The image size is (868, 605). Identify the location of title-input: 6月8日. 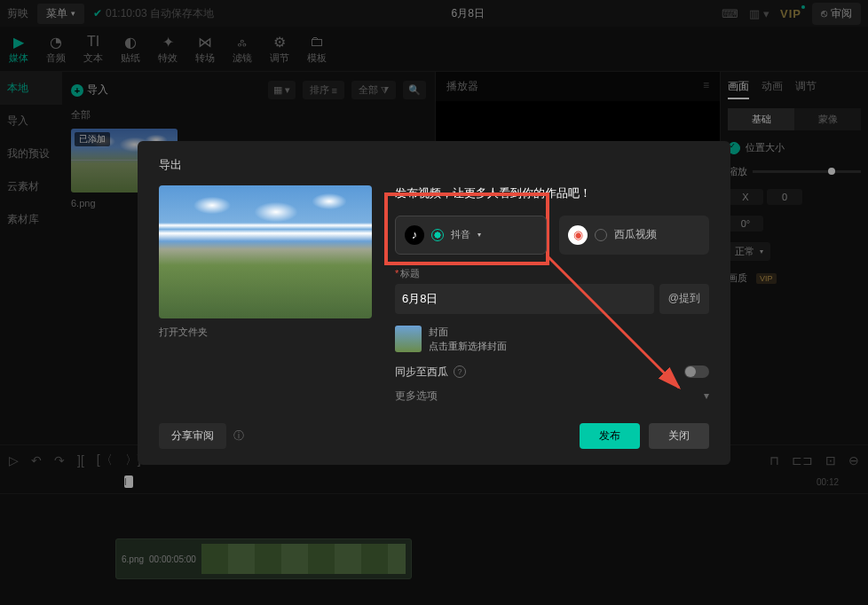
(525, 299).